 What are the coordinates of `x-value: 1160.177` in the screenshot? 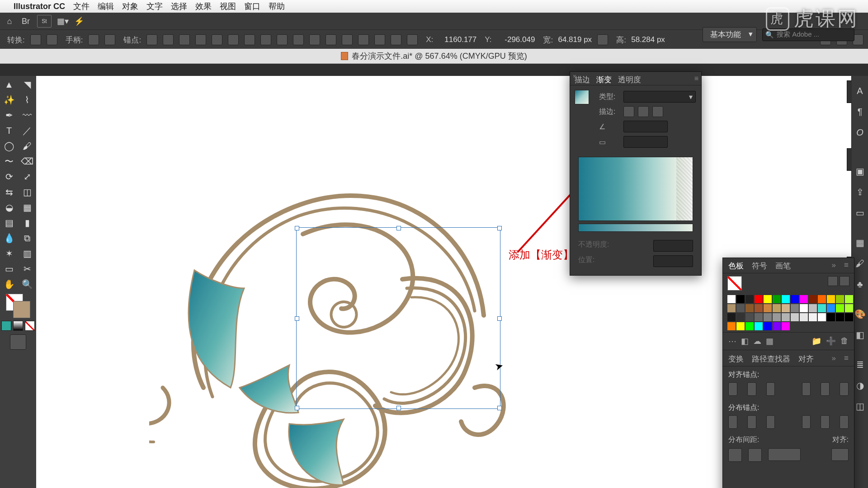 It's located at (456, 40).